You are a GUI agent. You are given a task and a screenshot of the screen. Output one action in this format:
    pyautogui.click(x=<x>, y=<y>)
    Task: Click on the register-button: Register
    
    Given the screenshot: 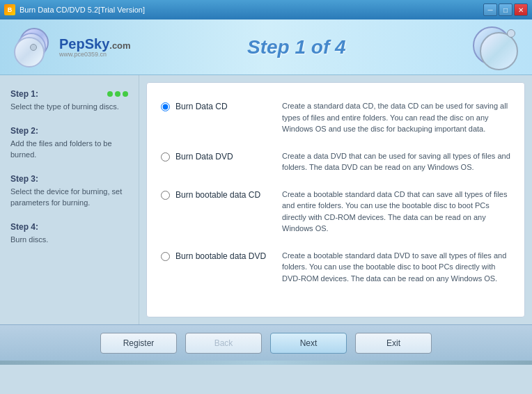 What is the action you would take?
    pyautogui.click(x=139, y=343)
    